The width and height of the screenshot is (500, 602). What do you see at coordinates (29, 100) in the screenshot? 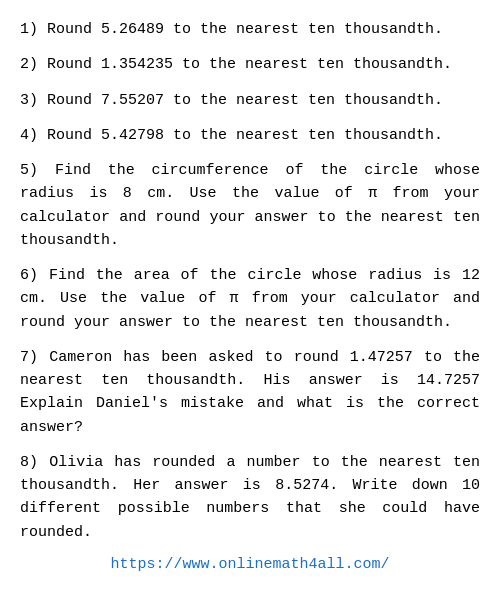
I see `q3-number: 3)` at bounding box center [29, 100].